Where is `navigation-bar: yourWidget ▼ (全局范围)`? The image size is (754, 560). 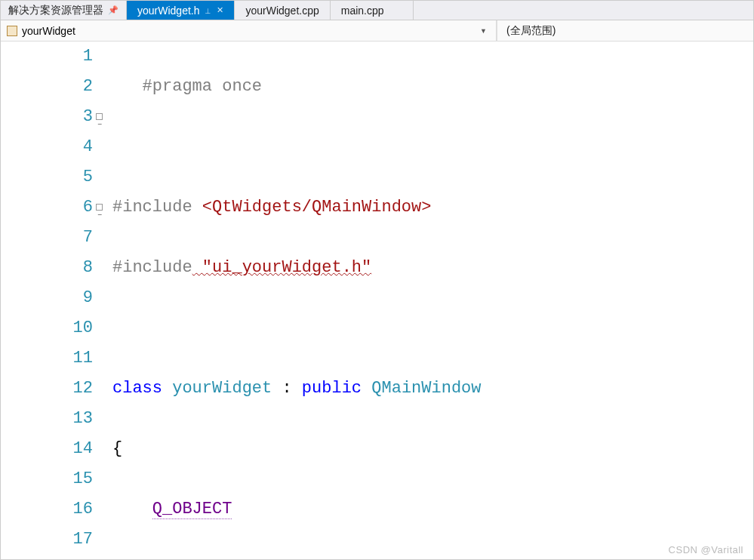 navigation-bar: yourWidget ▼ (全局范围) is located at coordinates (377, 31).